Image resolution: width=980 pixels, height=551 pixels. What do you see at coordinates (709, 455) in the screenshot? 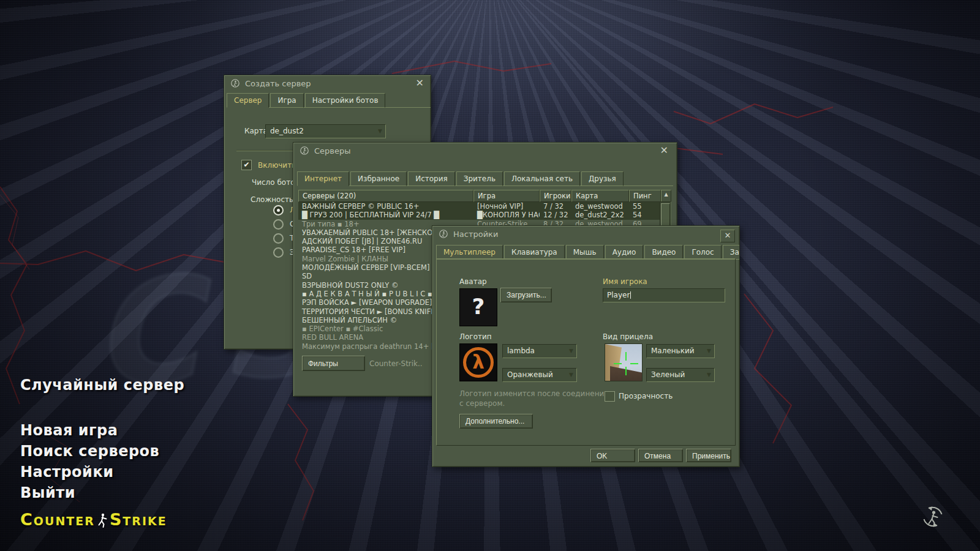
I see `apply-button: Применить` at bounding box center [709, 455].